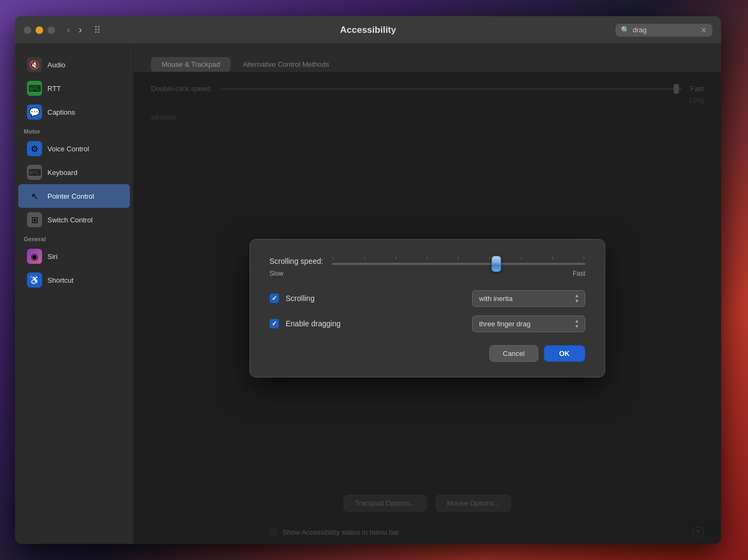 This screenshot has width=748, height=560. What do you see at coordinates (191, 65) in the screenshot?
I see `tab-mouse-trackpad: Mouse & Trackpad` at bounding box center [191, 65].